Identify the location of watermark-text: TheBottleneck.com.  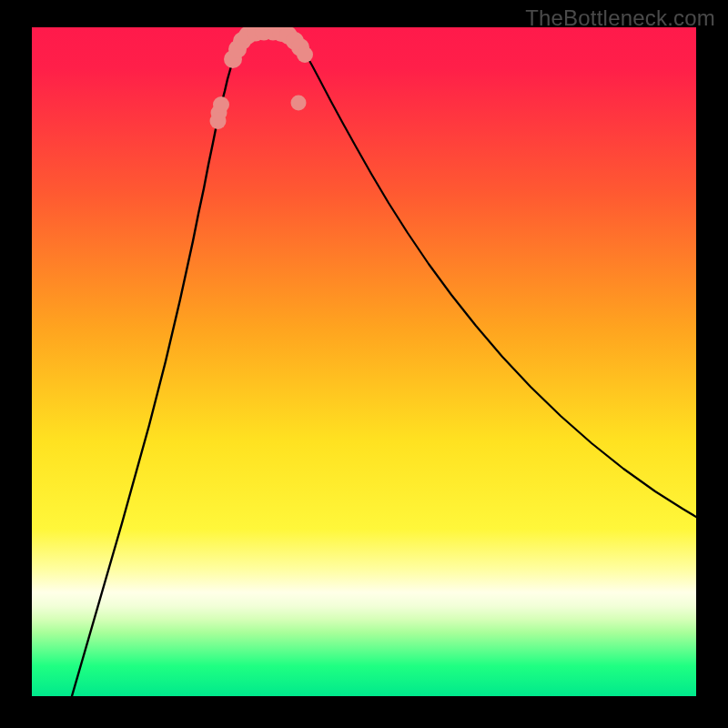
(621, 18).